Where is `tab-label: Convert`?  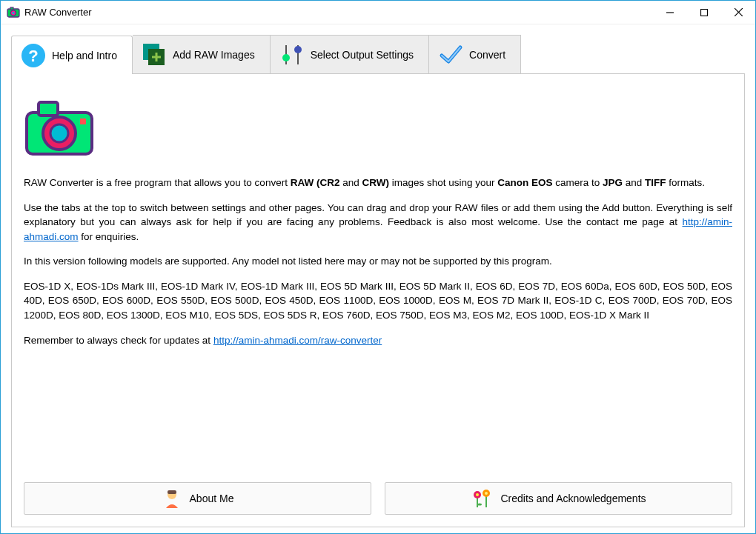
tab-label: Convert is located at coordinates (488, 55).